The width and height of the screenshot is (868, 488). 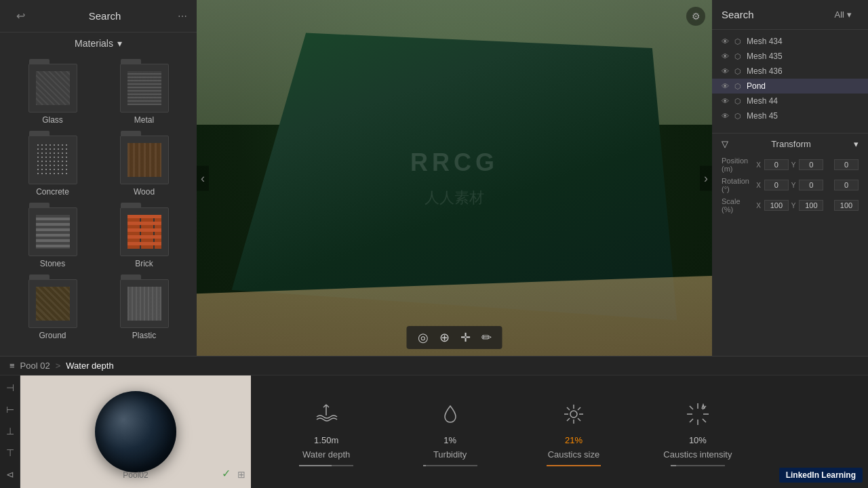 I want to click on mesh-label-44: Mesh 44, so click(x=762, y=101).